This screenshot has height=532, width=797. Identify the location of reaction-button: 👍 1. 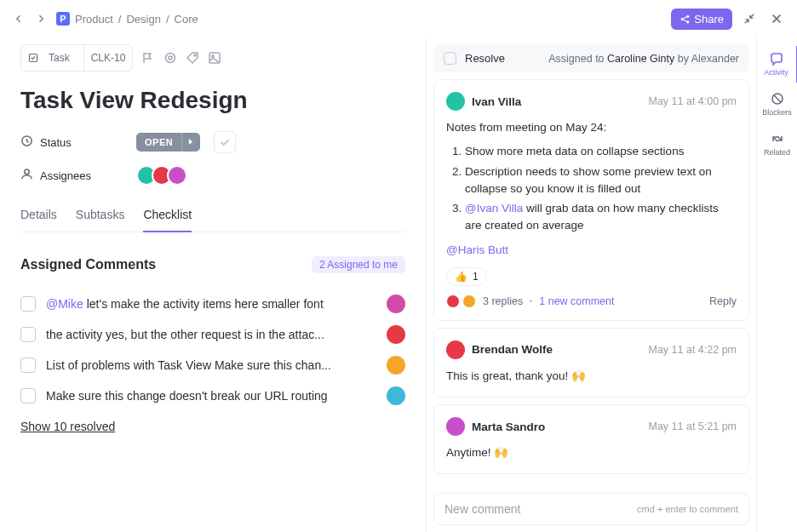
(467, 277).